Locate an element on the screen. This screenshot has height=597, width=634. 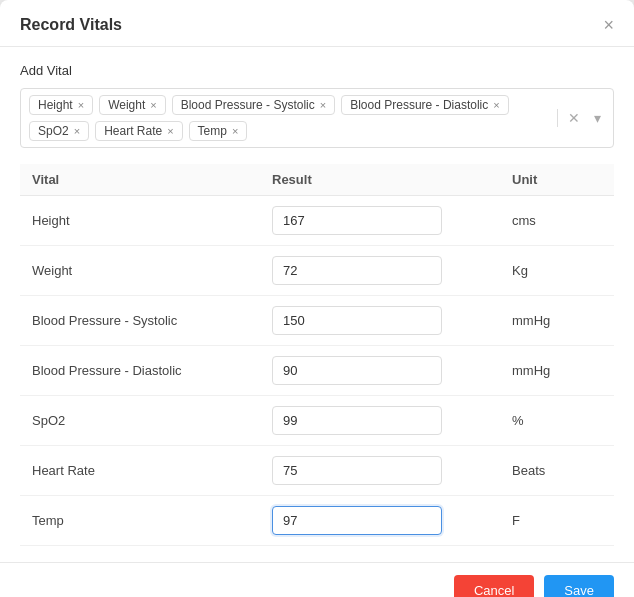
table-row: Blood Pressure - Diastolic mmHg is located at coordinates (317, 371).